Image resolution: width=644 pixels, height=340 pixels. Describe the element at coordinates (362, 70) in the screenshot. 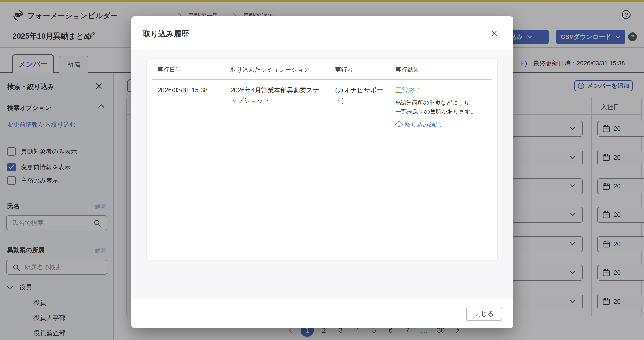

I see `history-header-executor: 実行者` at that location.